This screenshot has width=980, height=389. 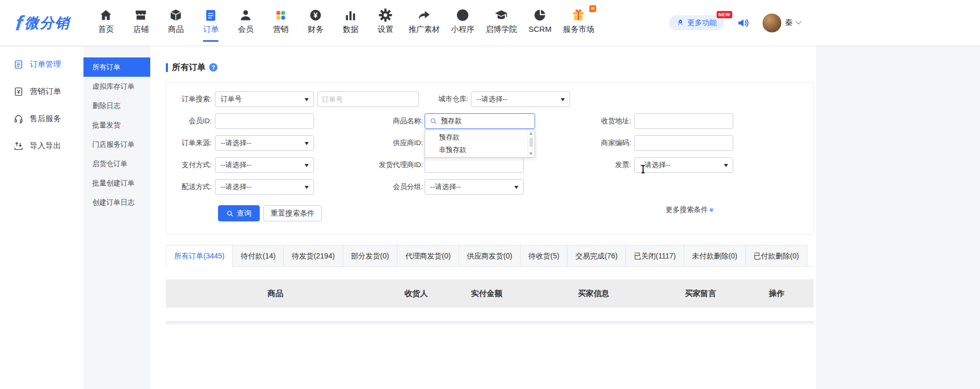 I want to click on help-icon: ?, so click(x=213, y=67).